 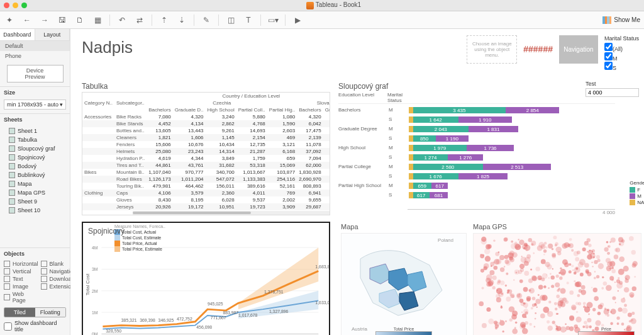 What do you see at coordinates (206, 117) in the screenshot?
I see `table-row: AccessoriesBike Racks7,0804,3203,2405,88…` at bounding box center [206, 117].